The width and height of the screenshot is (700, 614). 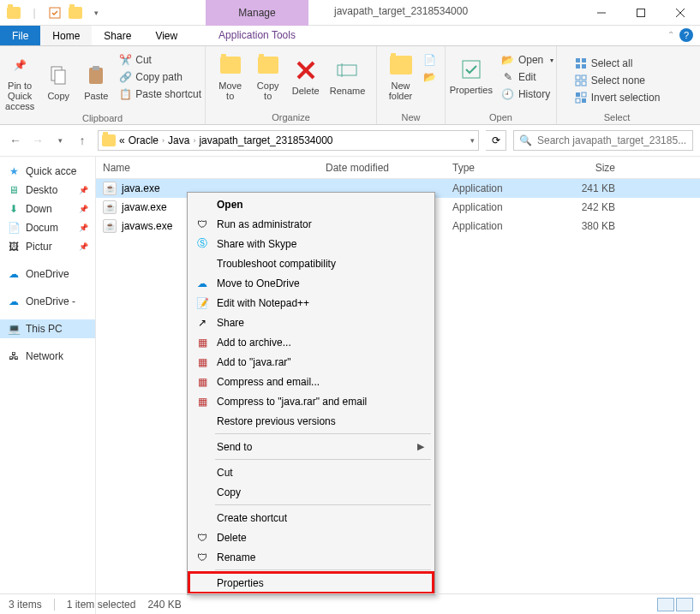 I want to click on ctx-run-as-admin: 🛡Run as administrator, so click(x=311, y=224).